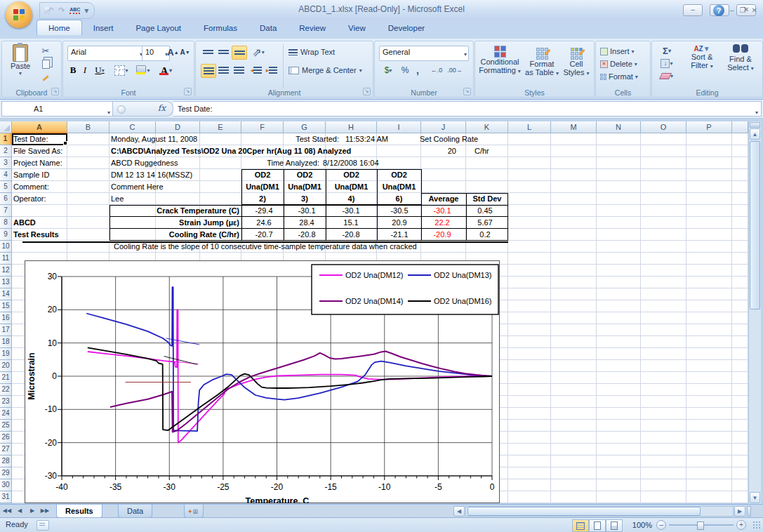 The height and width of the screenshot is (532, 763). I want to click on office-button, so click(19, 15).